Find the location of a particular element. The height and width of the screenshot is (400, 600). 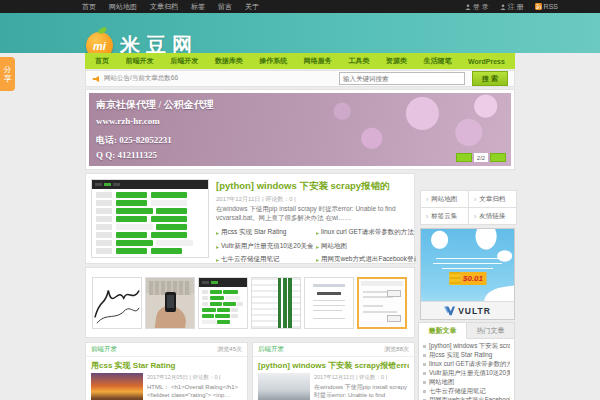

login-link: 登 录 is located at coordinates (477, 7).